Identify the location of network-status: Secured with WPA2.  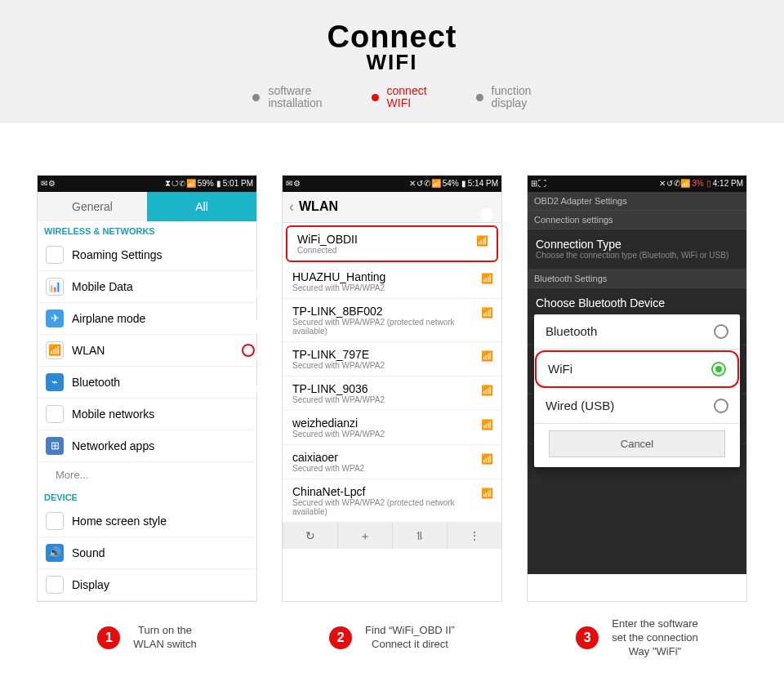
(392, 469).